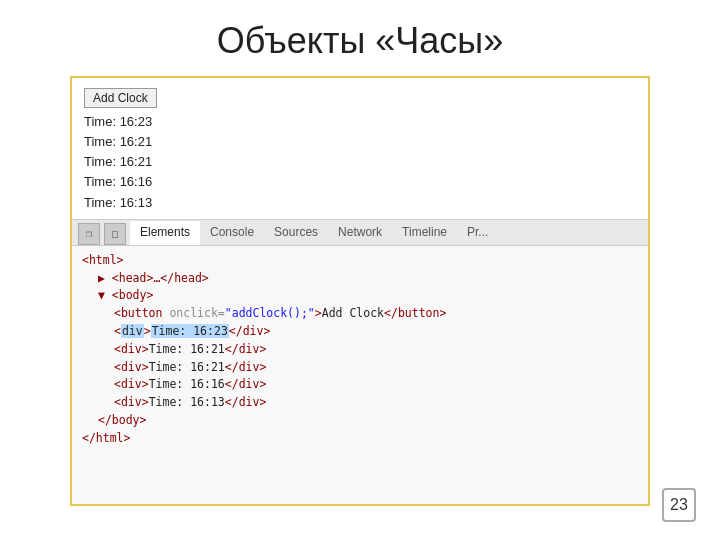 The height and width of the screenshot is (540, 720). I want to click on code-line-8: <div>Time: 16:16</div>, so click(376, 385).